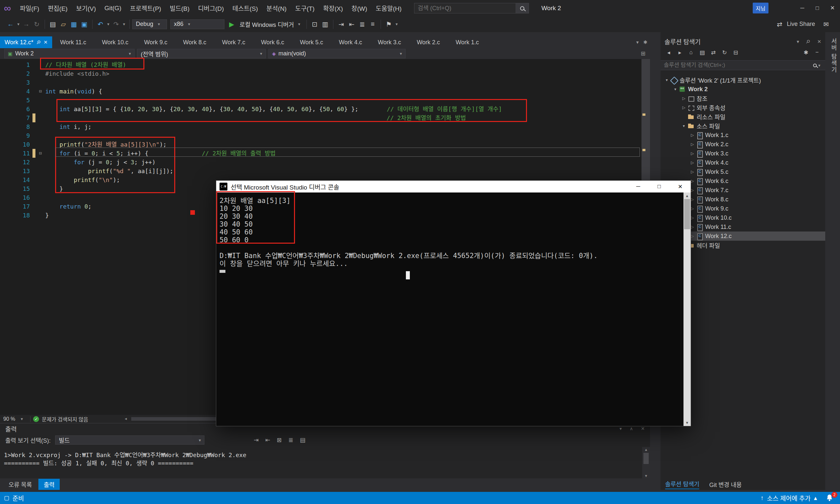  I want to click on line-number: 11, so click(16, 153).